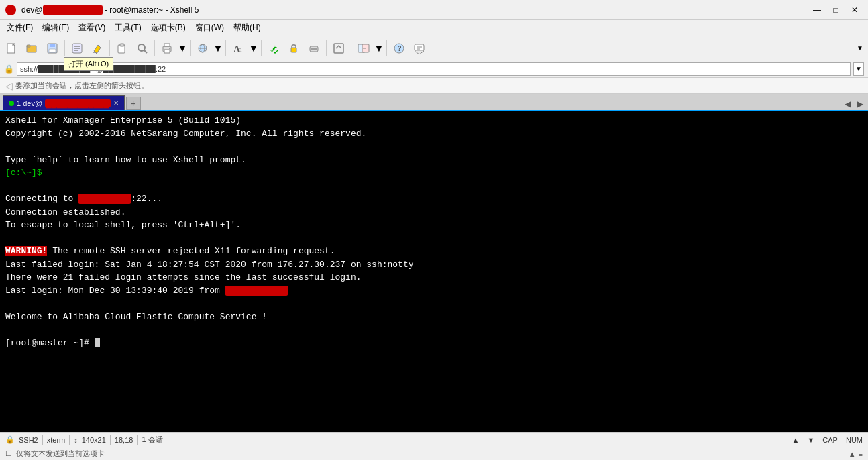 This screenshot has width=868, height=460. Describe the element at coordinates (136, 317) in the screenshot. I see `terminal-text: Welcome to Alibaba Cloud Elastic Compute…` at that location.